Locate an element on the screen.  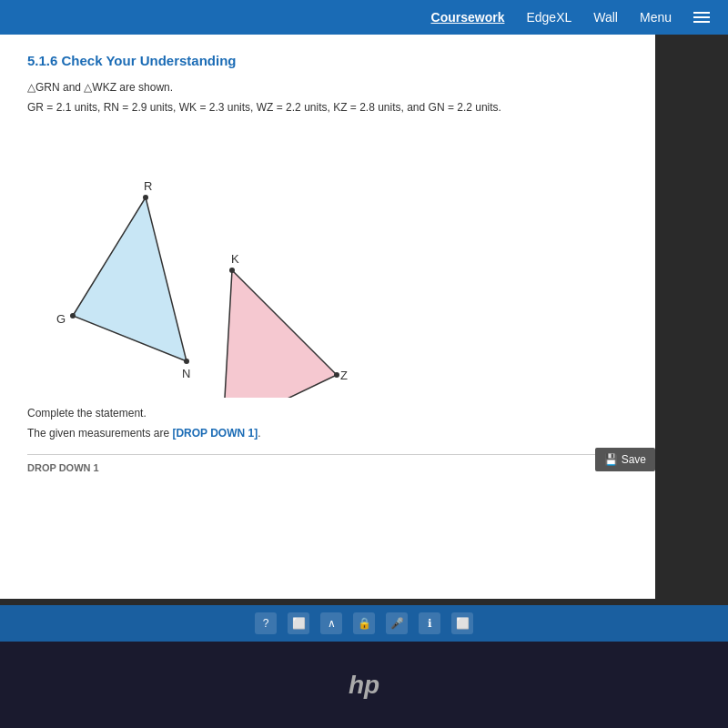
intro-line1: △GRN and △WKZ are shown. is located at coordinates (328, 87).